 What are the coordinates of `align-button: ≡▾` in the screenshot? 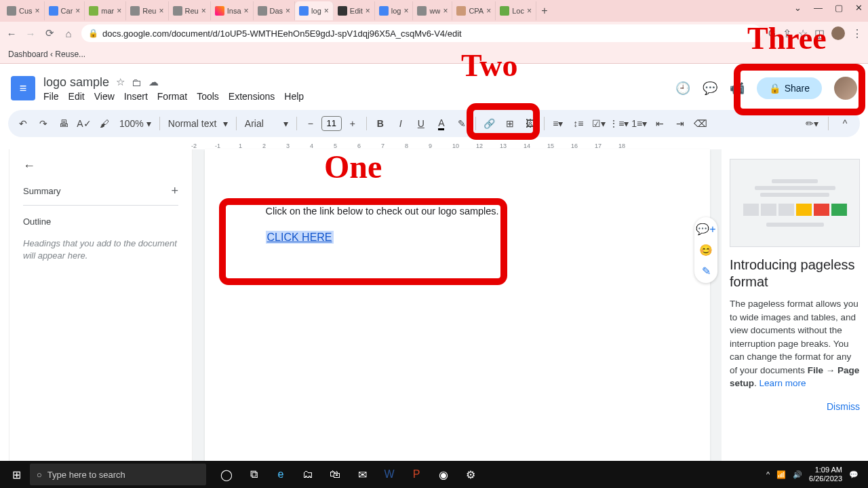 It's located at (558, 124).